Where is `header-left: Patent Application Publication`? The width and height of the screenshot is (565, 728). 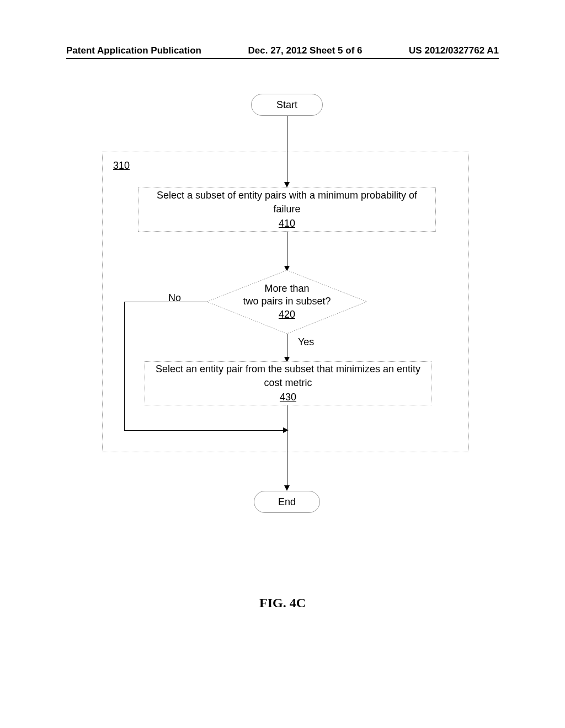
header-left: Patent Application Publication is located at coordinates (134, 51).